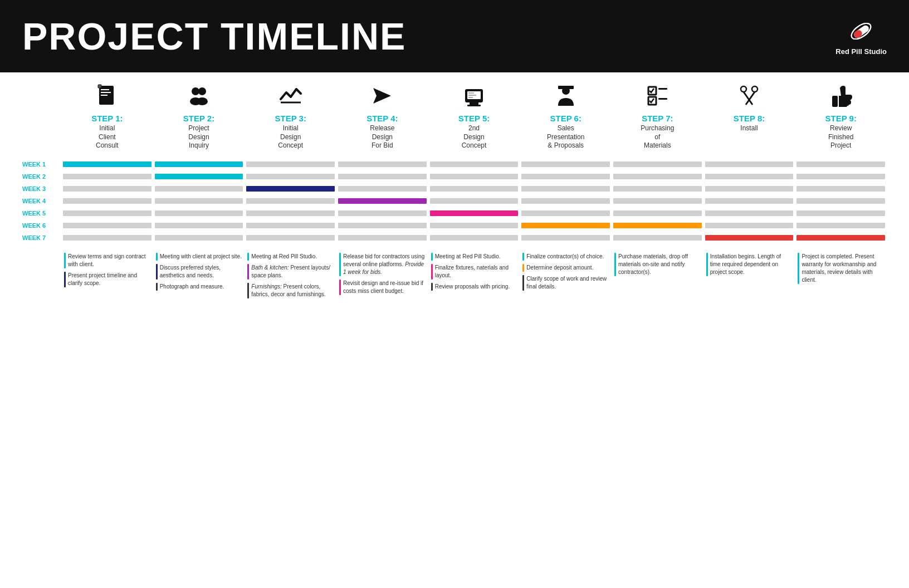 Image resolution: width=909 pixels, height=588 pixels. I want to click on note-text-4-1: Release bid for contractors using severa…, so click(384, 264).